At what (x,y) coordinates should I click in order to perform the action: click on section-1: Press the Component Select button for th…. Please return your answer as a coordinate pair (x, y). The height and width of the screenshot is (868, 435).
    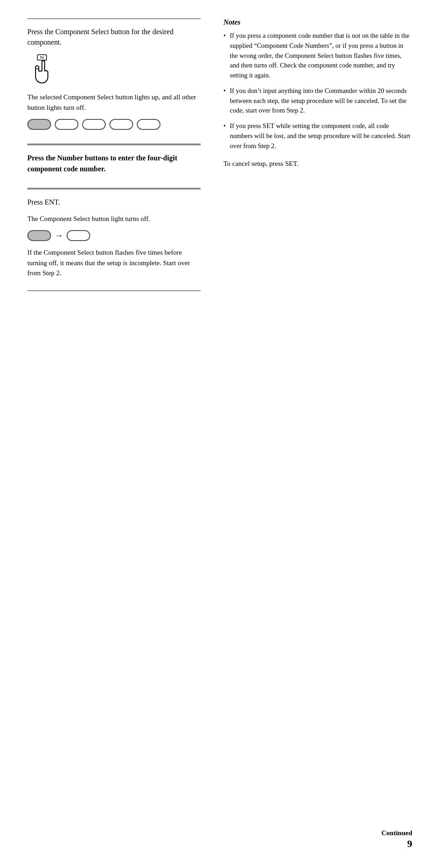
    Looking at the image, I should click on (114, 81).